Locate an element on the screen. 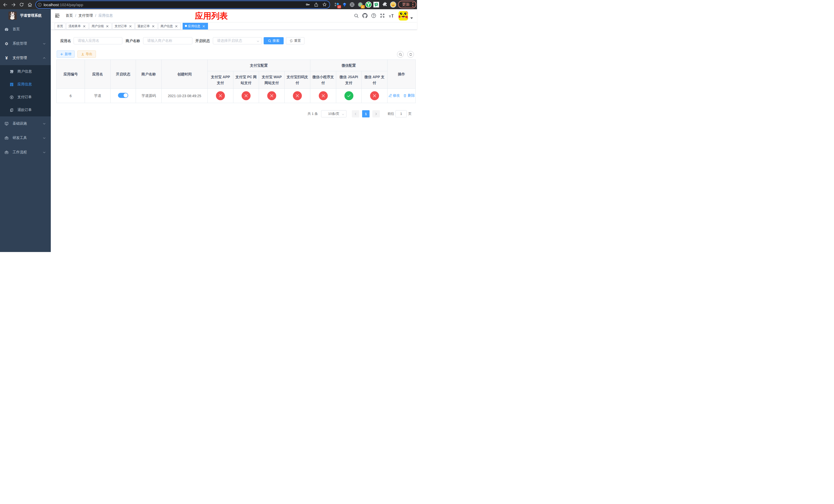 This screenshot has width=834, height=504. password-key-icon is located at coordinates (308, 4).